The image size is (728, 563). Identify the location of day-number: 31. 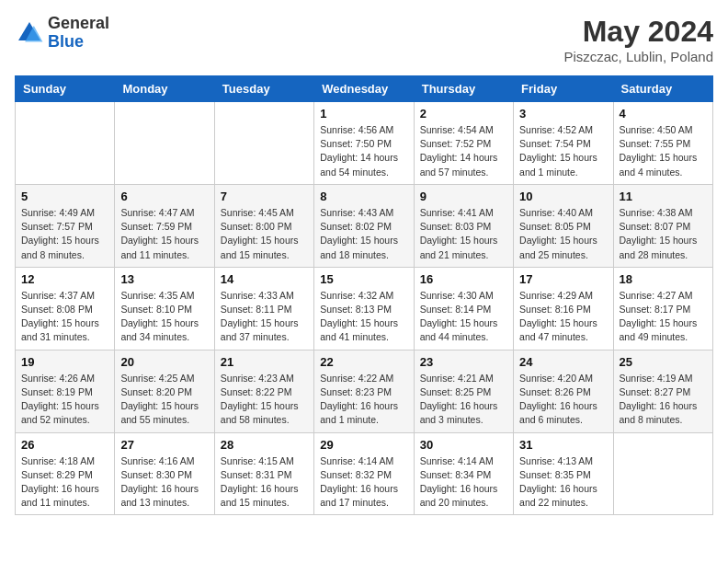
(563, 445).